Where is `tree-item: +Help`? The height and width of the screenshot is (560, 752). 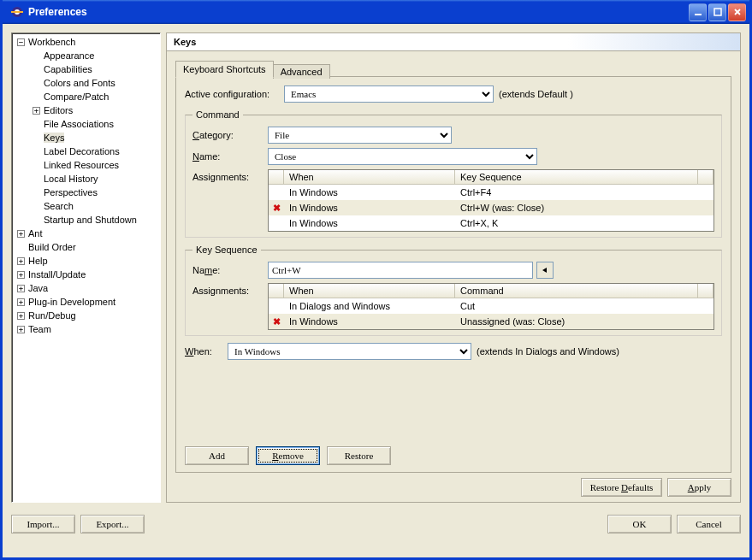 tree-item: +Help is located at coordinates (86, 261).